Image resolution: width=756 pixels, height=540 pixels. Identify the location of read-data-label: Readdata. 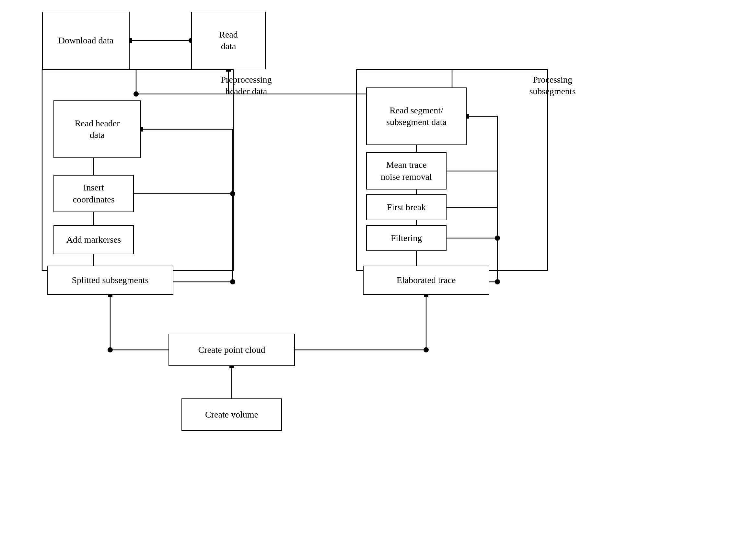
(228, 41).